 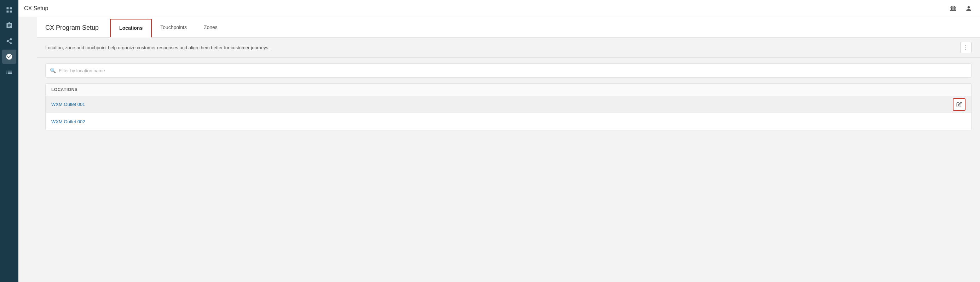 I want to click on more-options-button: ⋮, so click(x=966, y=47).